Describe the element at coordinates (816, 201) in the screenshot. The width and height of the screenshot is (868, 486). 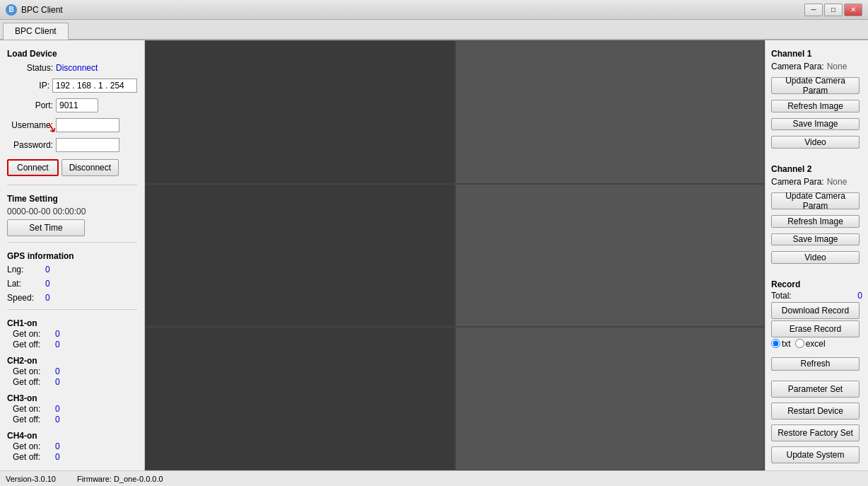
I see `ch2-update-camera-param-button: Update Camera Param` at that location.